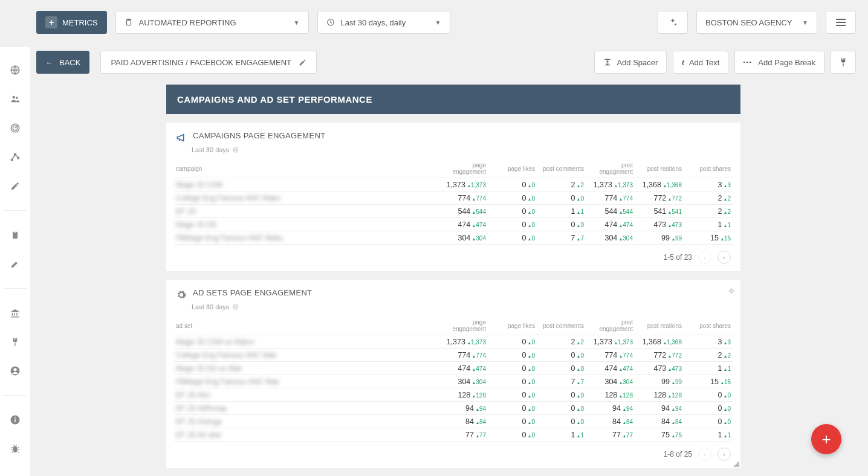 This screenshot has width=868, height=476. Describe the element at coordinates (80, 23) in the screenshot. I see `metrics-label: METRICS` at that location.